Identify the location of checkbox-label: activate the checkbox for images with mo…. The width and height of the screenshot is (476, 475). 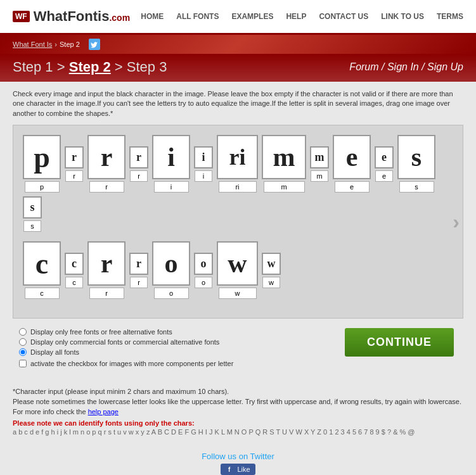
(132, 364).